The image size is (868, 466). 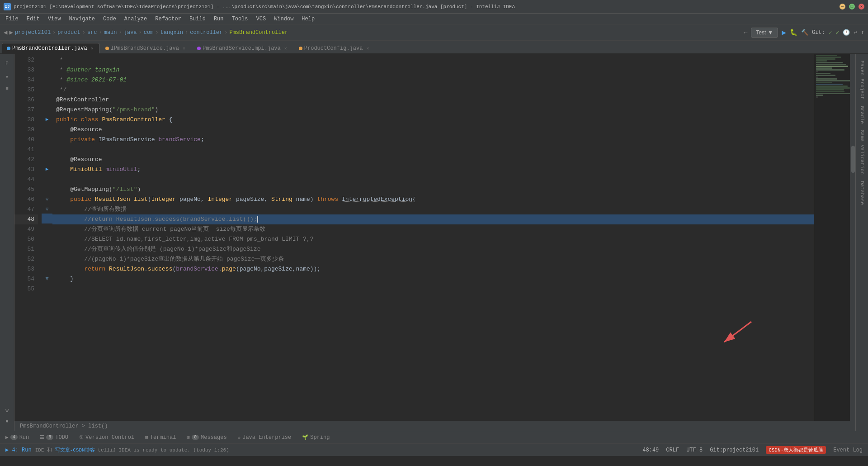 I want to click on maximize-button: □, so click(x=852, y=6).